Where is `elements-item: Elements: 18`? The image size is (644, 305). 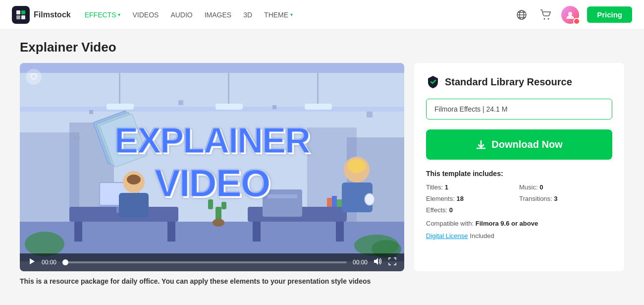
elements-item: Elements: 18 is located at coordinates (473, 198).